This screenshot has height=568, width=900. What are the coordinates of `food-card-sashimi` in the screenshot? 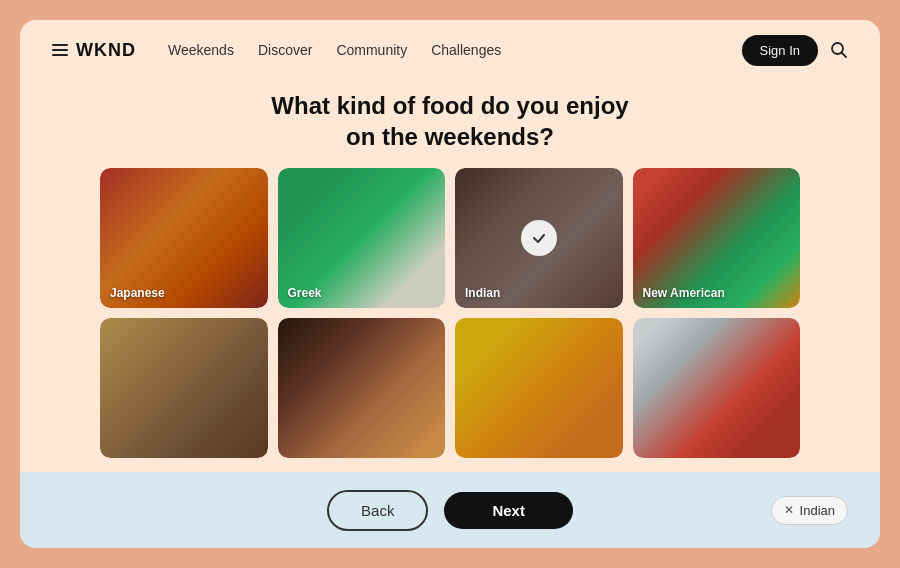 It's located at (717, 388).